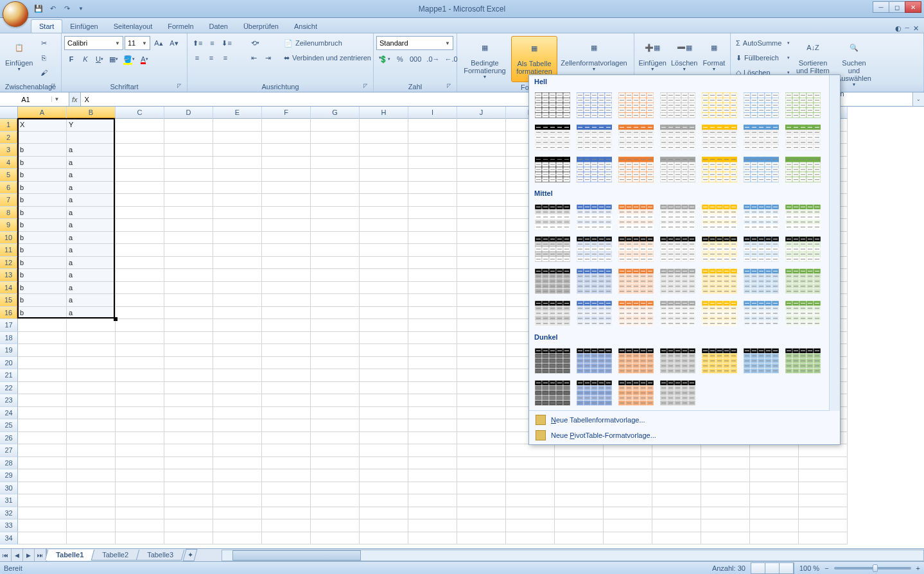 This screenshot has height=574, width=924. I want to click on align-left-button: ≡, so click(197, 58).